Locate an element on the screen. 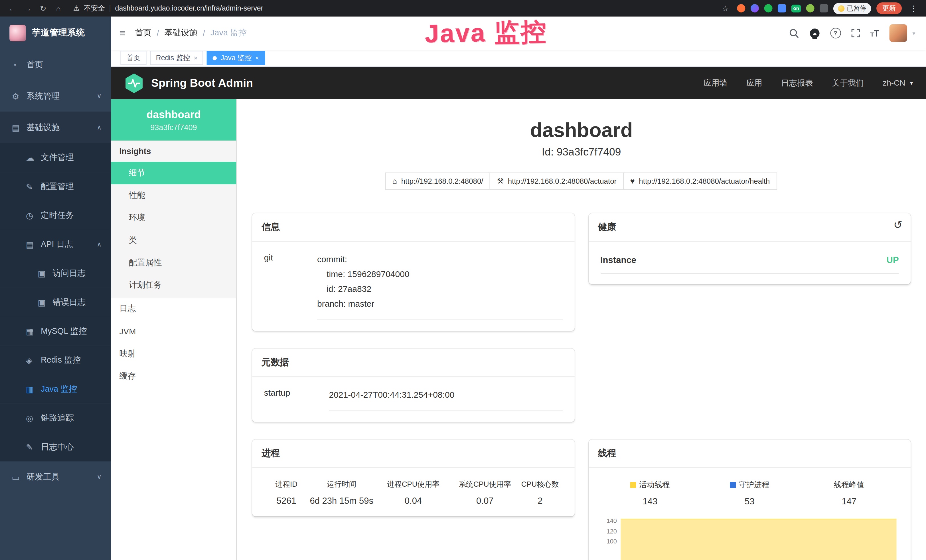 Image resolution: width=926 pixels, height=560 pixels. legend-swatch-yellow is located at coordinates (633, 486).